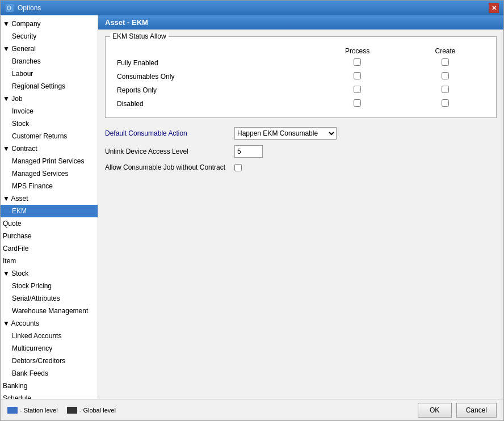  What do you see at coordinates (435, 410) in the screenshot?
I see `ok-button: OK` at bounding box center [435, 410].